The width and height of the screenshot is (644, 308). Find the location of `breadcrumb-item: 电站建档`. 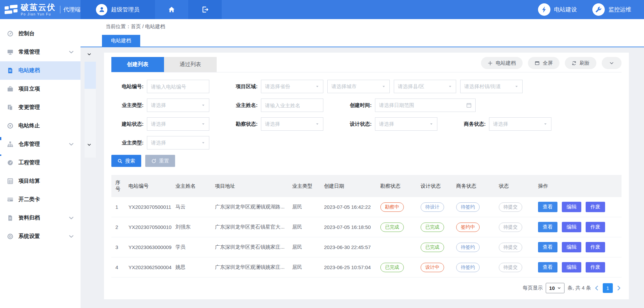

breadcrumb-item: 电站建档 is located at coordinates (155, 26).